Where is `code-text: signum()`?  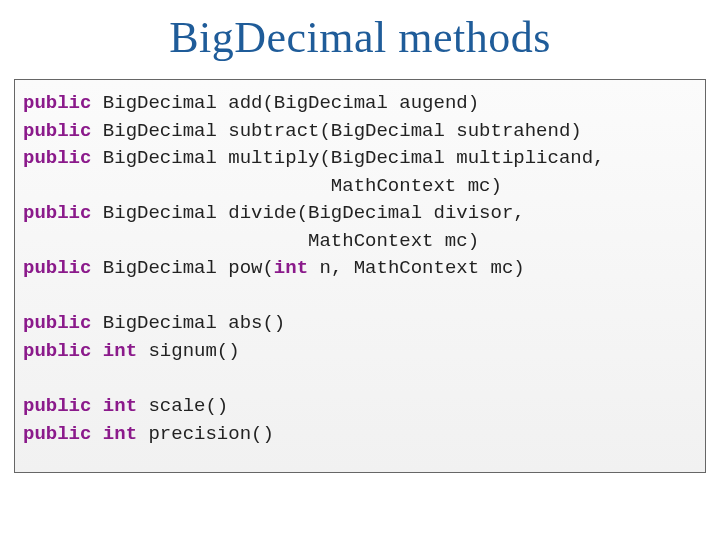
code-text: signum() is located at coordinates (188, 351).